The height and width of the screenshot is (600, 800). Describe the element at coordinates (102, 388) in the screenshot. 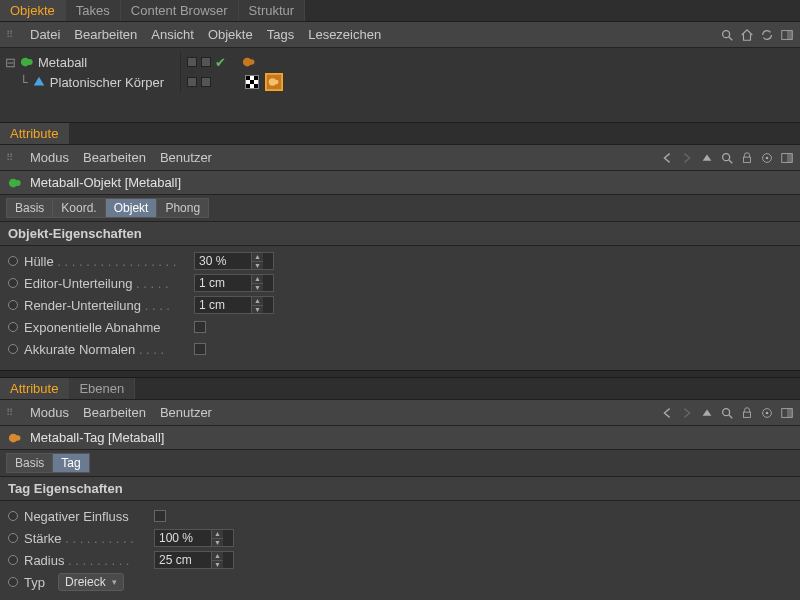

I see `tab-ebenen: Ebenen` at that location.